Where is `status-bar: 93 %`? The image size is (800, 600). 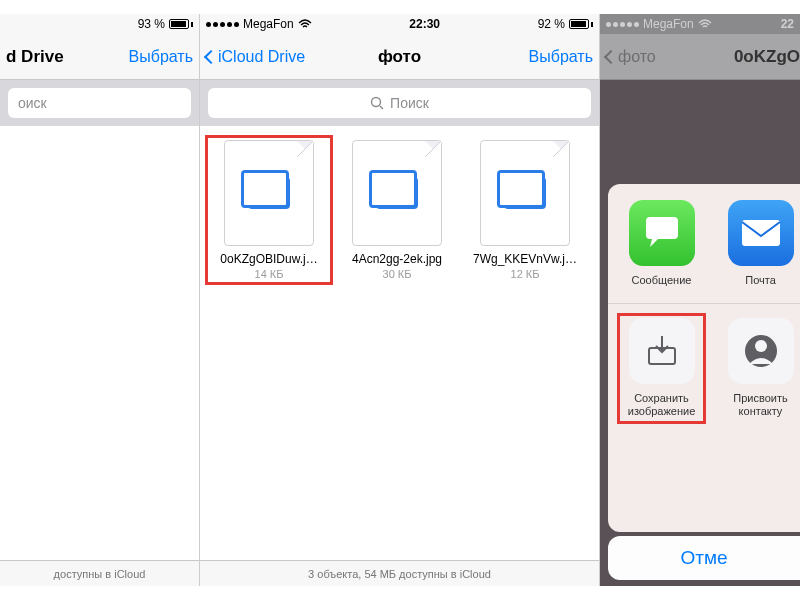 status-bar: 93 % is located at coordinates (100, 24).